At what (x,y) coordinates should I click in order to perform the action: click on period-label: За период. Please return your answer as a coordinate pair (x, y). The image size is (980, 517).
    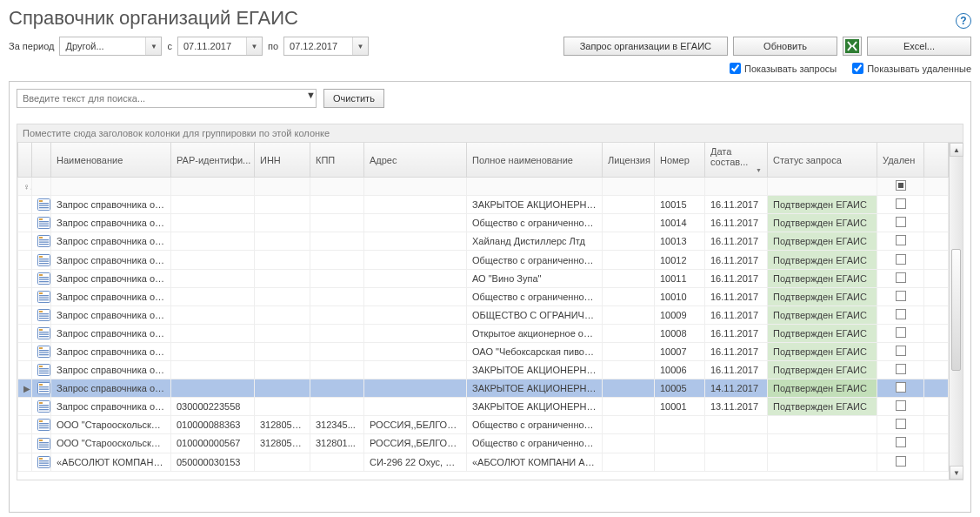
    Looking at the image, I should click on (31, 46).